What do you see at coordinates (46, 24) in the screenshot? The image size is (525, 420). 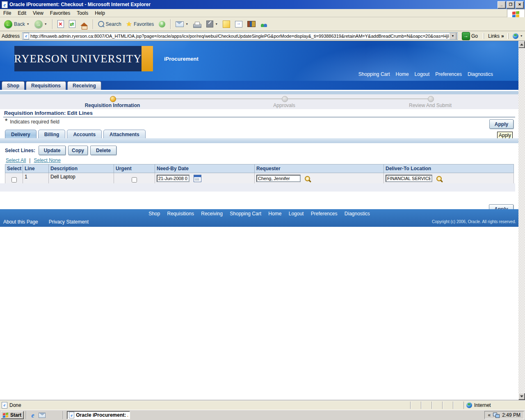 I see `forward-dropdown-icon: ▼` at bounding box center [46, 24].